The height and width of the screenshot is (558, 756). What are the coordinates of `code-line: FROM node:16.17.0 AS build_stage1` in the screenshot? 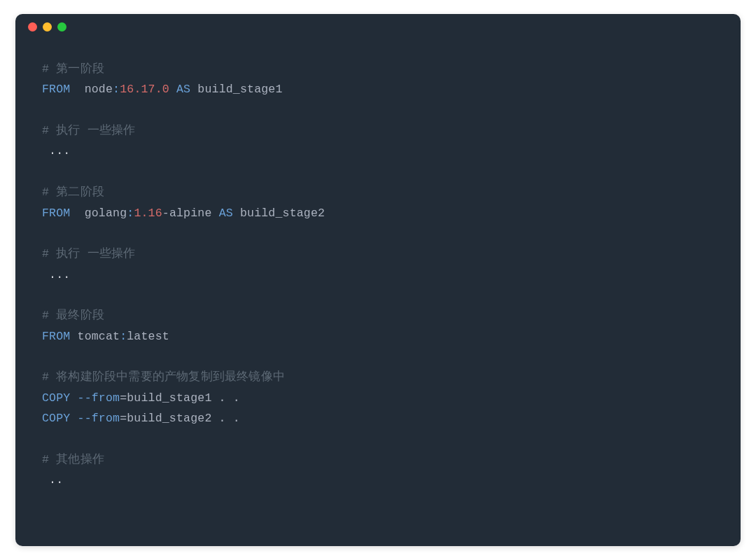 It's located at (378, 90).